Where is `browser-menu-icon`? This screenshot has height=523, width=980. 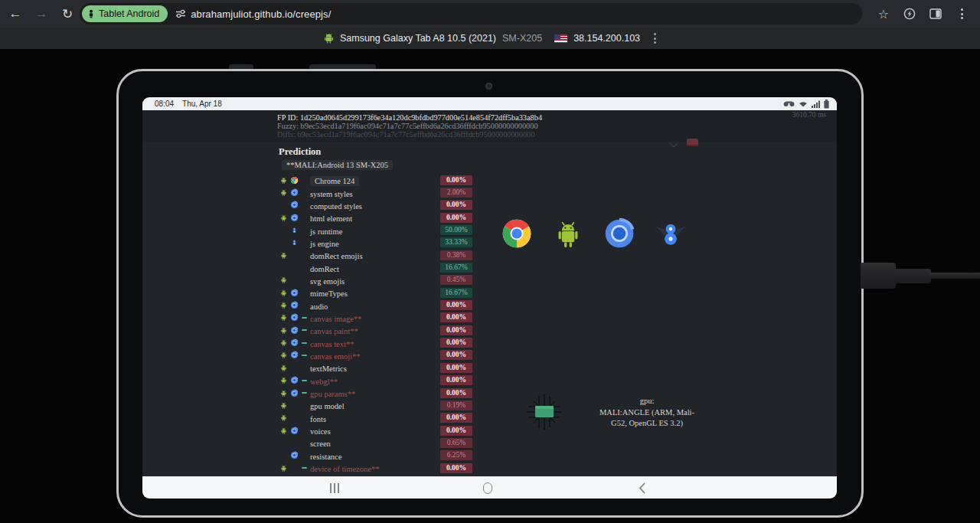 browser-menu-icon is located at coordinates (962, 14).